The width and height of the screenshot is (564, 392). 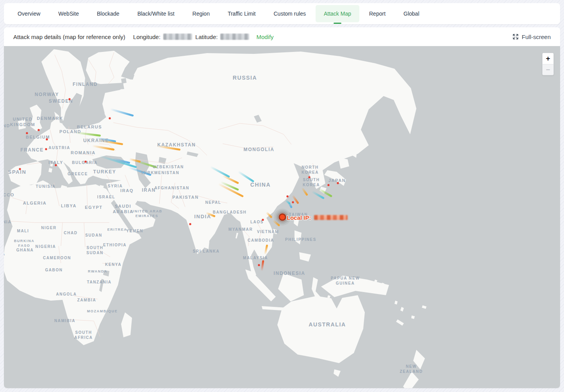 What do you see at coordinates (411, 14) in the screenshot?
I see `tab-global: Global` at bounding box center [411, 14].